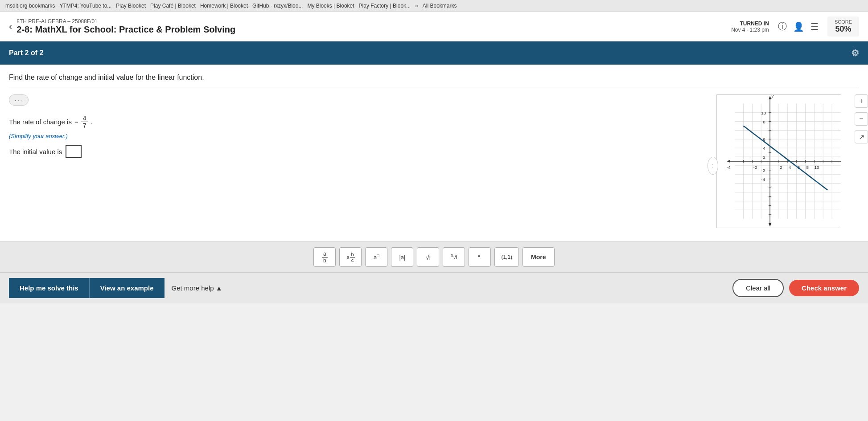 The image size is (868, 421). Describe the element at coordinates (350, 257) in the screenshot. I see `mixed-number-button: a b c` at that location.